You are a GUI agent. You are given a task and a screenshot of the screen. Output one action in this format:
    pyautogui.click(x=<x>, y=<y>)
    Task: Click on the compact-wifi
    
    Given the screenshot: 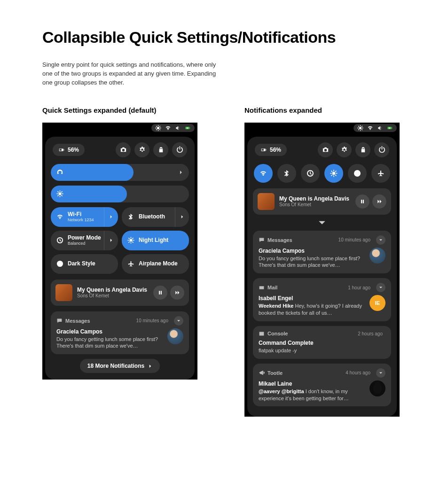 What is the action you would take?
    pyautogui.click(x=263, y=173)
    